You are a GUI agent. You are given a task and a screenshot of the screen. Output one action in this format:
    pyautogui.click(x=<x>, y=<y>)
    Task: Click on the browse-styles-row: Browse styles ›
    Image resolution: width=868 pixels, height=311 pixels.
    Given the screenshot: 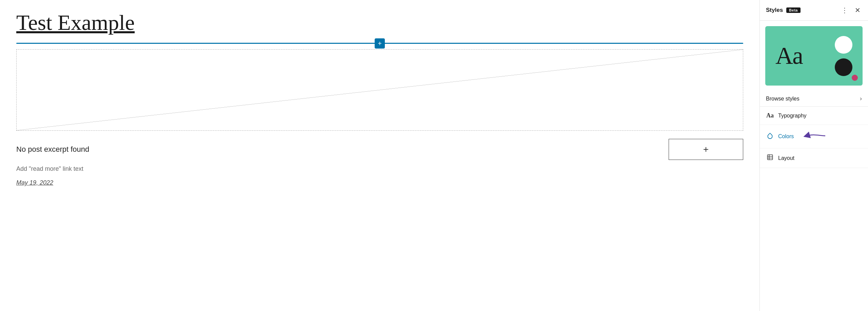 What is the action you would take?
    pyautogui.click(x=814, y=99)
    